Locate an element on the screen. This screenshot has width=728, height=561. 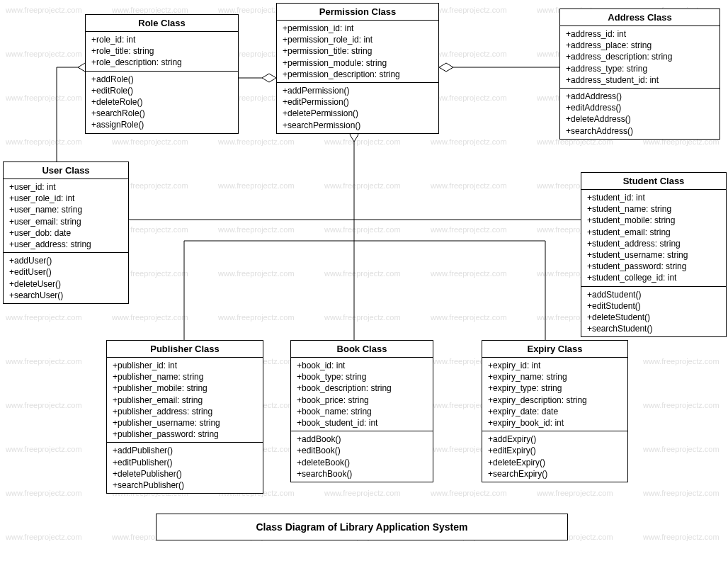
class-line: +book_type: string is located at coordinates (362, 377).